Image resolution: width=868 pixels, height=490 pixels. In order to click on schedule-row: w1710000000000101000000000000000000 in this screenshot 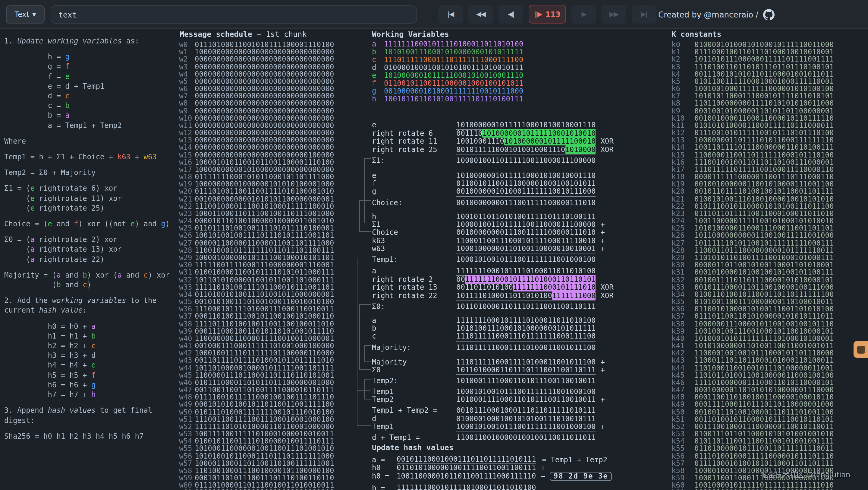, I will do `click(266, 170)`.